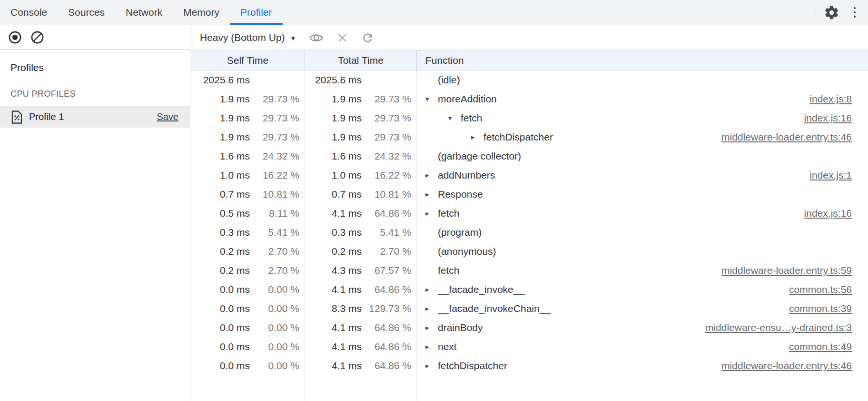  I want to click on table-row: 0.2 ms 2.70 % 0.2 ms 2.70 % (anonymous), so click(529, 251).